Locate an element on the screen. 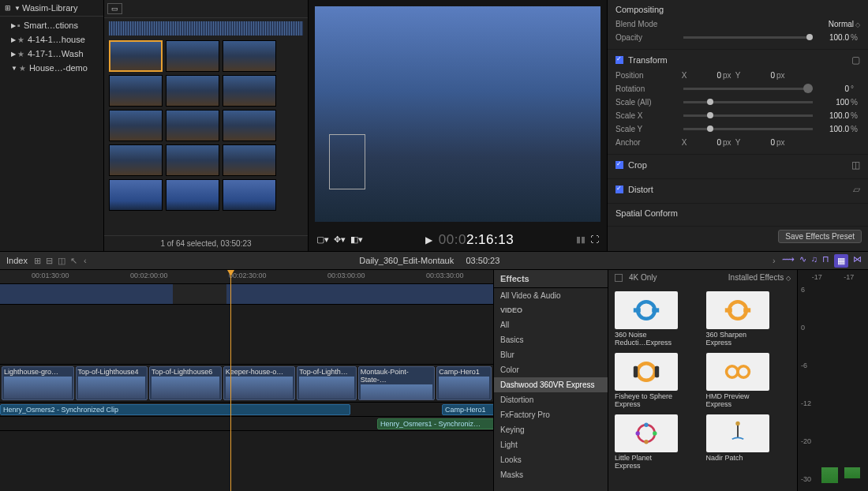  index-button: Index is located at coordinates (17, 260).